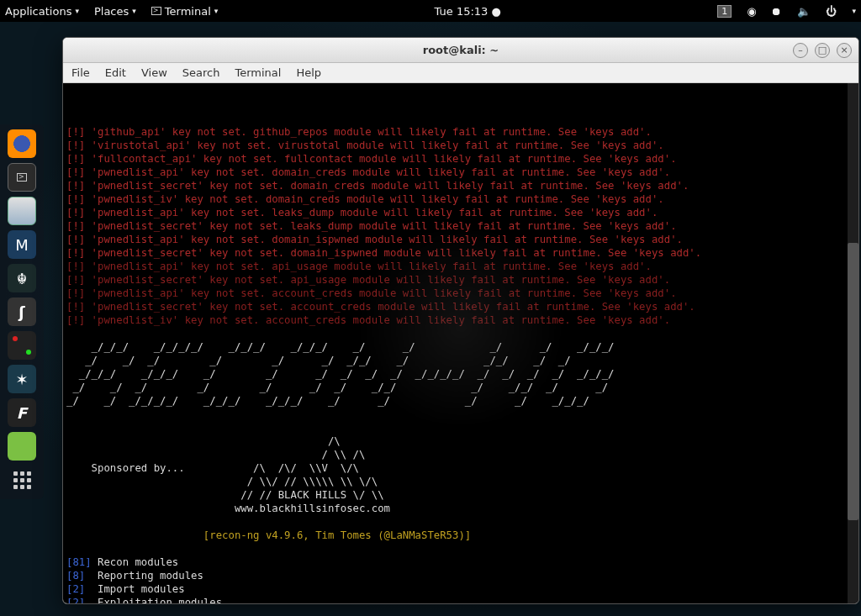 The height and width of the screenshot is (616, 861). What do you see at coordinates (115, 12) in the screenshot?
I see `places-menu: Places▾` at bounding box center [115, 12].